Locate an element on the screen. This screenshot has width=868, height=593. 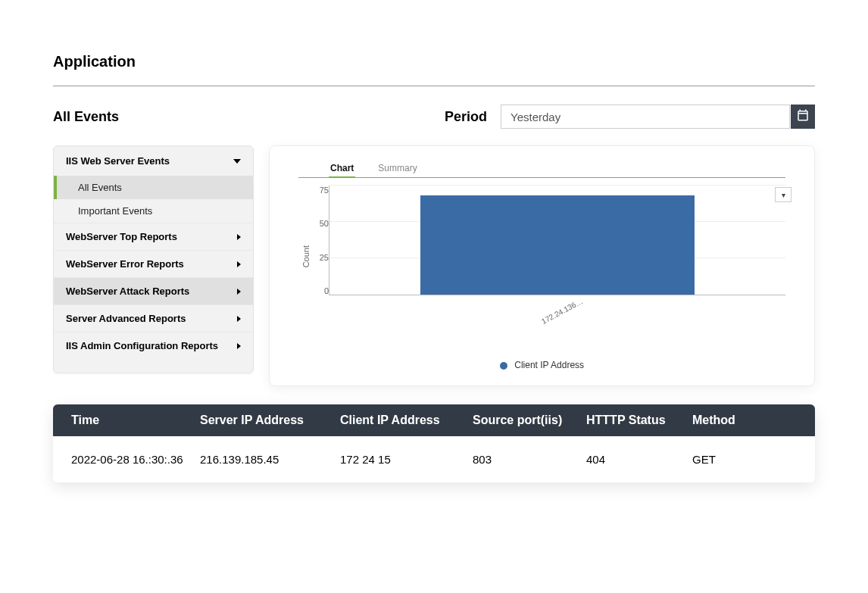
y-tick: 50 is located at coordinates (324, 223).